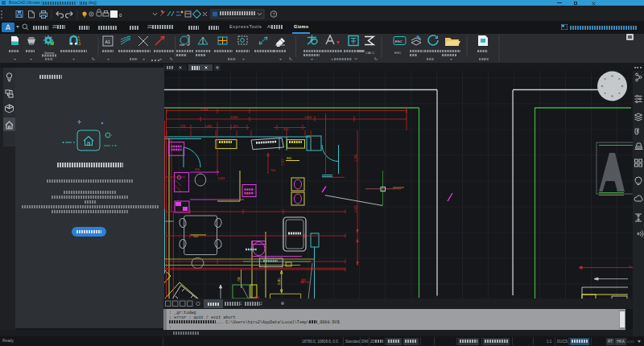  Describe the element at coordinates (183, 126) in the screenshot. I see `svg-text: 723` at that location.